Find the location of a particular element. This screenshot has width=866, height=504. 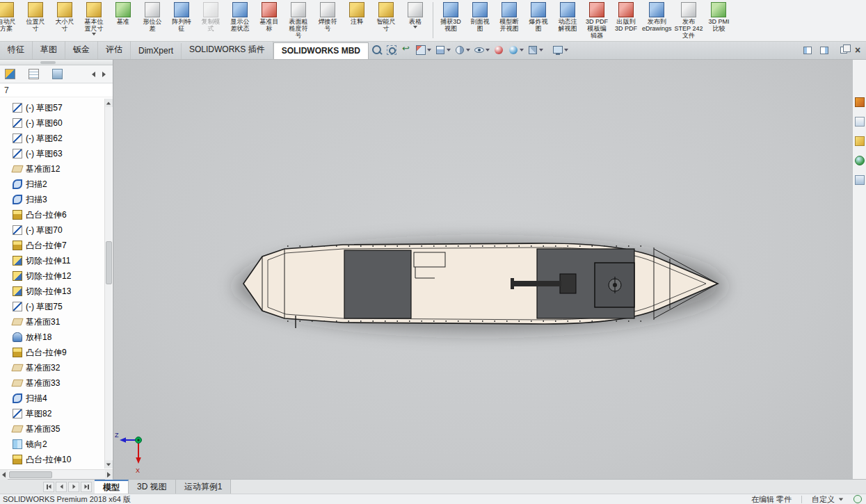

apply-scene-button is located at coordinates (516, 50).